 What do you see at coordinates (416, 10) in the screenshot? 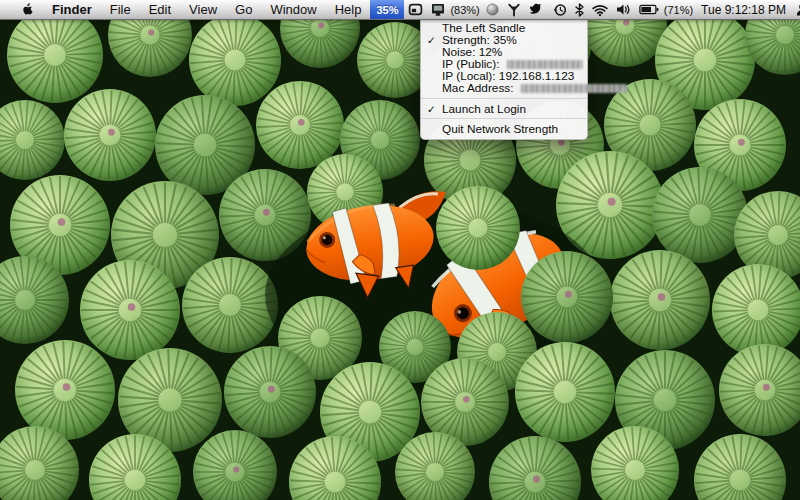
I see `app-window-icon` at bounding box center [416, 10].